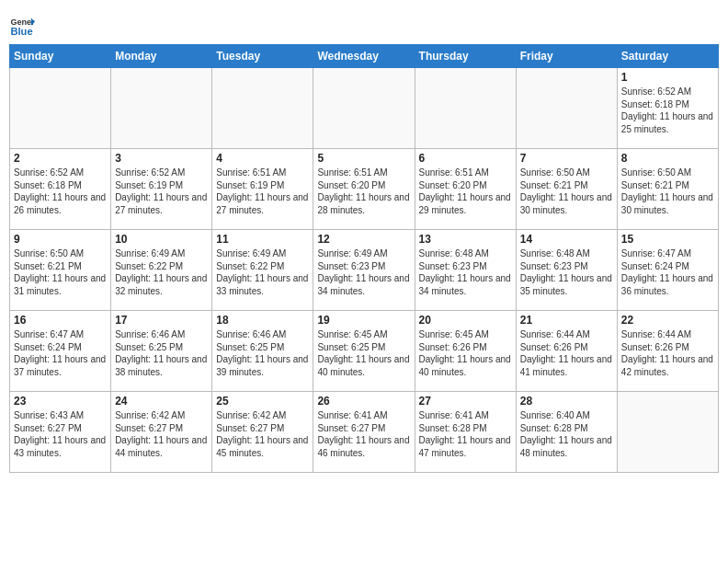 This screenshot has width=728, height=563. What do you see at coordinates (162, 191) in the screenshot?
I see `day-info: Sunrise: 6:52 AM Sunset: 6:19 PM Dayligh…` at bounding box center [162, 191].